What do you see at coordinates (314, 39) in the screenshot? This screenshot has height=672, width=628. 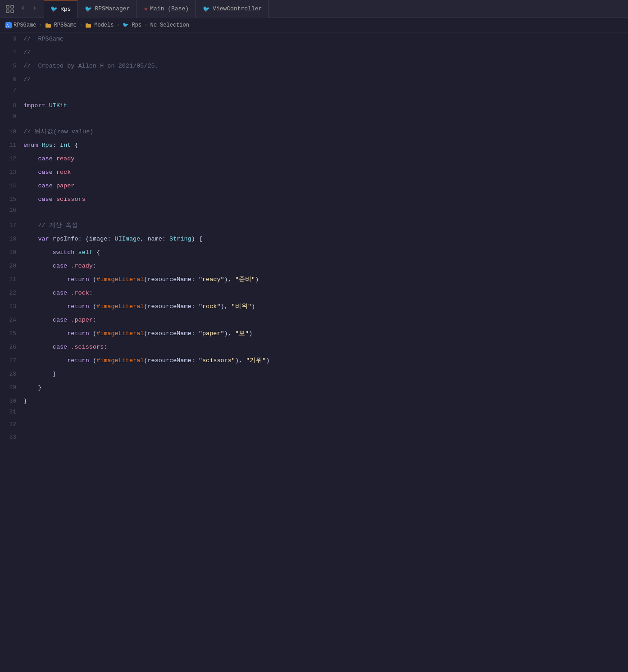 I see `code-line: 3// RPSGame` at bounding box center [314, 39].